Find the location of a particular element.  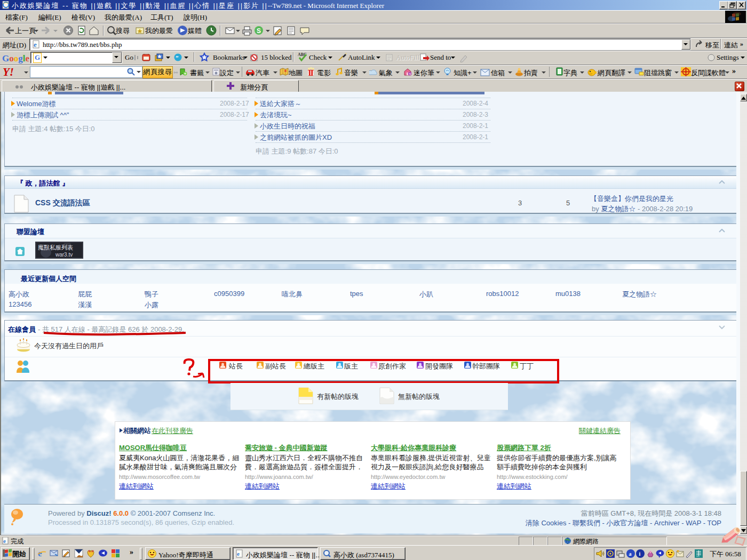

svg-text: S is located at coordinates (259, 31).